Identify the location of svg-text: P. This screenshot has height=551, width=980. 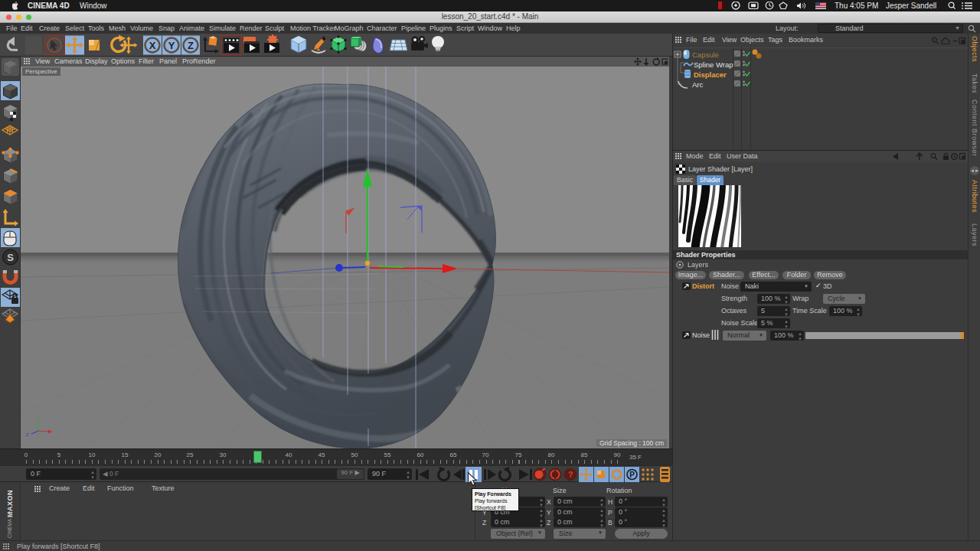
(632, 474).